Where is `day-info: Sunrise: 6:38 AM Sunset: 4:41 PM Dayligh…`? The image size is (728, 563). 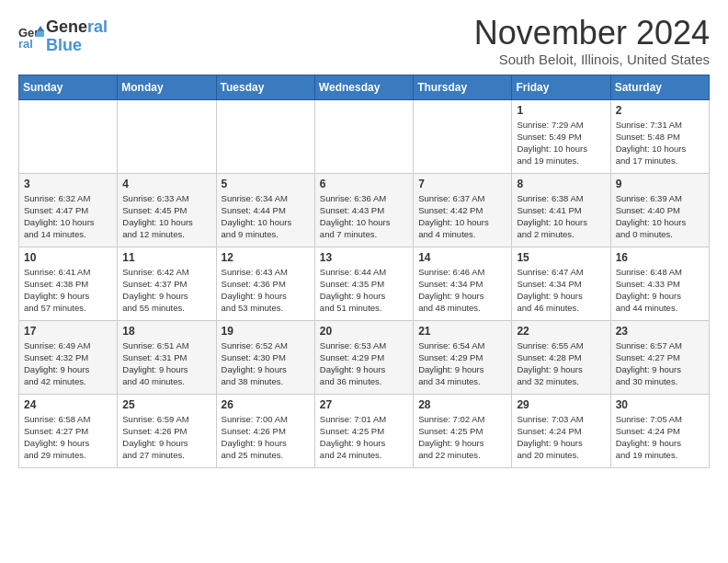 day-info: Sunrise: 6:38 AM Sunset: 4:41 PM Dayligh… is located at coordinates (561, 217).